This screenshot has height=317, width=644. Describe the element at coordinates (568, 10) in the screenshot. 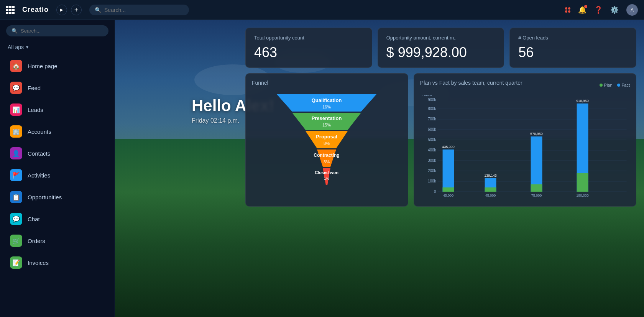

I see `apps-icon` at that location.